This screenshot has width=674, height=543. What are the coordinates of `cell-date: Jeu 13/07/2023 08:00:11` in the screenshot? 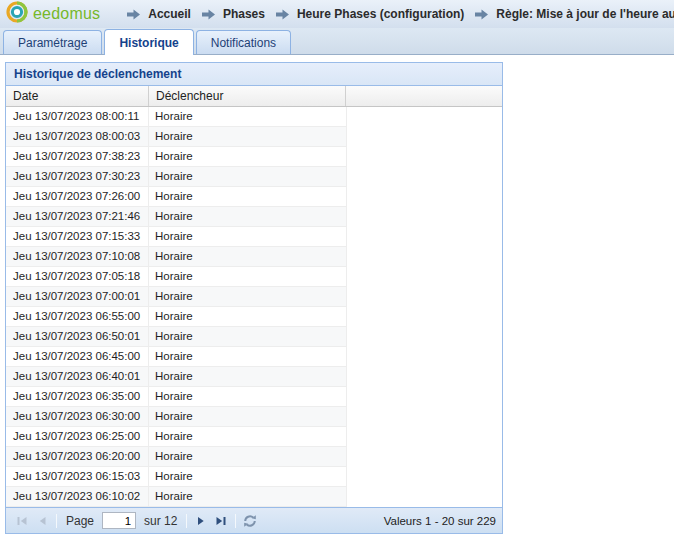 It's located at (78, 116).